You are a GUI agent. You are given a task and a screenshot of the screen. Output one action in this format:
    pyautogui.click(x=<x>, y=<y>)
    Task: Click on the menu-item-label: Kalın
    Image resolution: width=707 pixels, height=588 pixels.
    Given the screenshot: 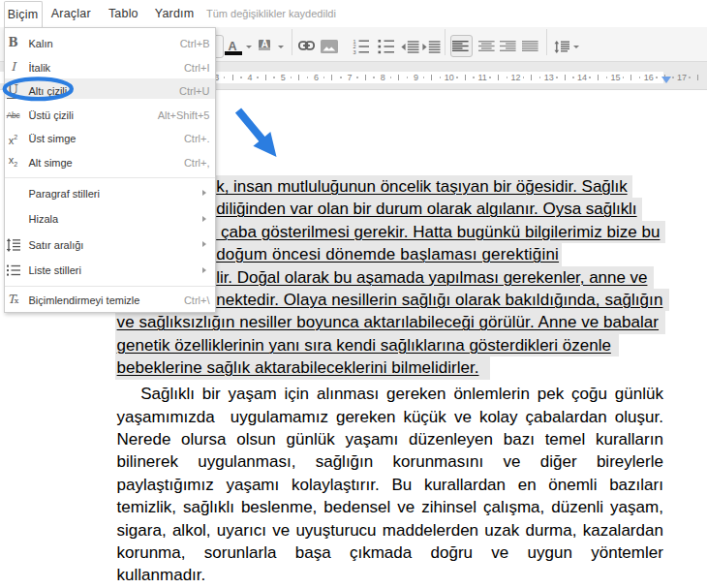 What is the action you would take?
    pyautogui.click(x=41, y=45)
    